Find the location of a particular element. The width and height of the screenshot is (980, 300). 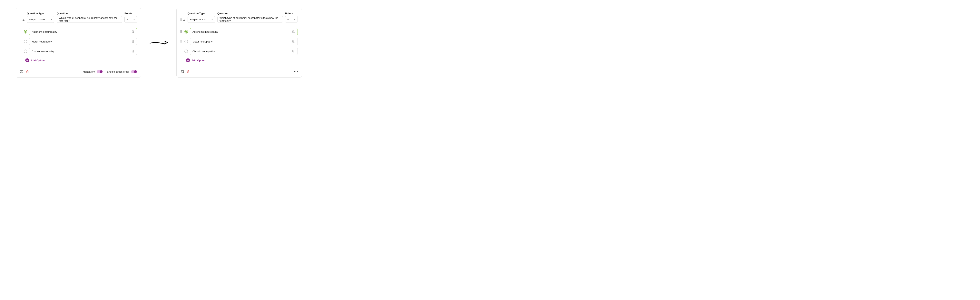

shuffle-toggle is located at coordinates (134, 71).